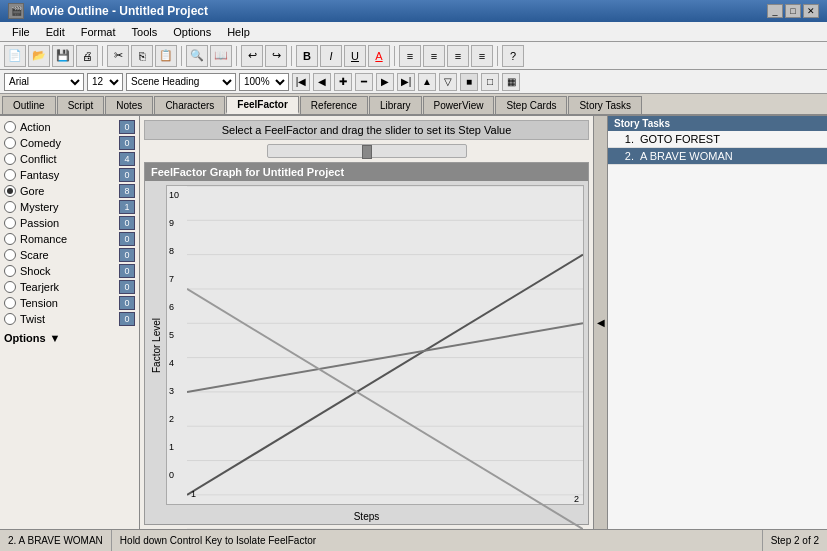  I want to click on redo-button: ↪, so click(276, 56).